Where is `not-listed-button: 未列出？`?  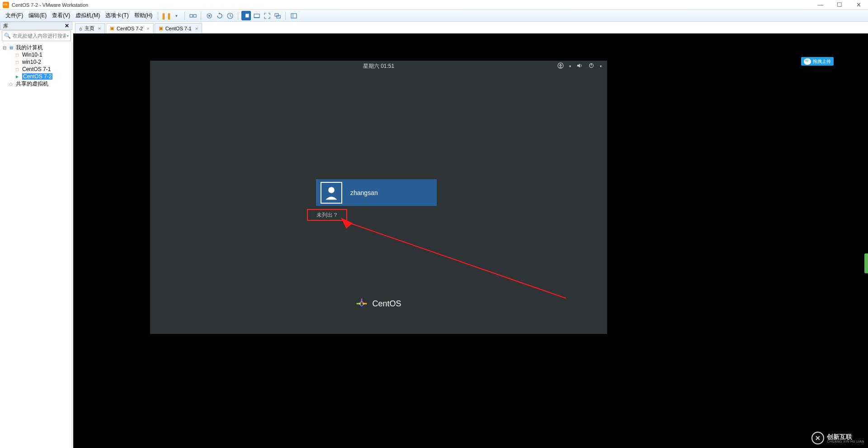
not-listed-button: 未列出？ is located at coordinates (327, 215).